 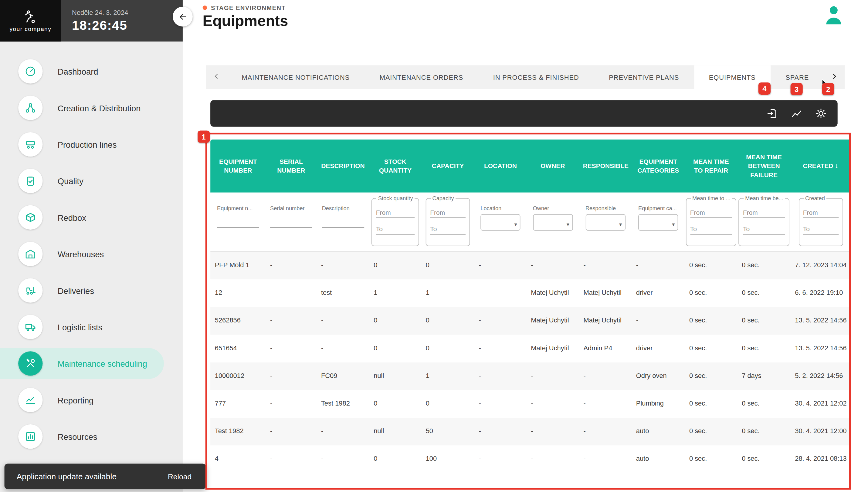 What do you see at coordinates (658, 166) in the screenshot?
I see `column-header-equipment-categories: EQUIPMENT CATEGORIES` at bounding box center [658, 166].